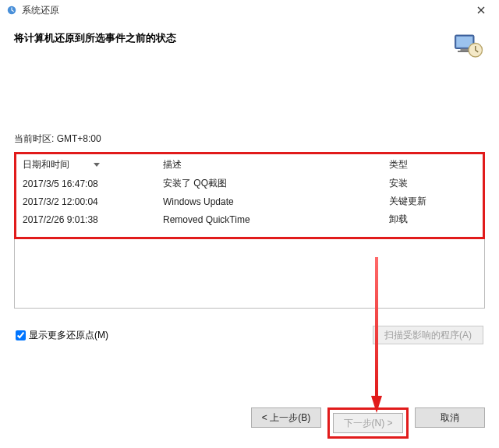 This screenshot has height=448, width=499. Describe the element at coordinates (87, 220) in the screenshot. I see `cell-dt: 2017/2/26 9:01:38` at that location.